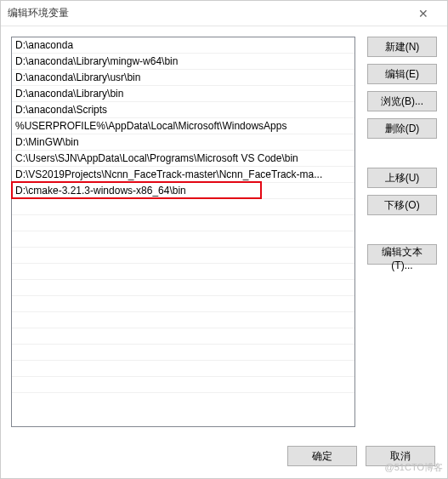 This screenshot has width=448, height=479. Describe the element at coordinates (402, 205) in the screenshot. I see `movedown-button: 下移(O)` at that location.